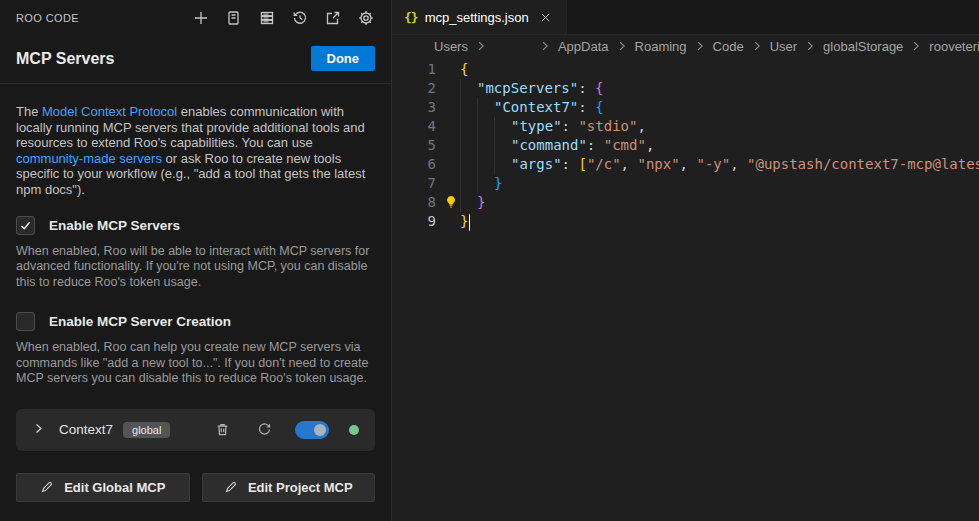 The width and height of the screenshot is (979, 521). What do you see at coordinates (720, 164) in the screenshot?
I see `line-content: "args": ["/c", "npx", "-y", "@upstash/co…` at bounding box center [720, 164].